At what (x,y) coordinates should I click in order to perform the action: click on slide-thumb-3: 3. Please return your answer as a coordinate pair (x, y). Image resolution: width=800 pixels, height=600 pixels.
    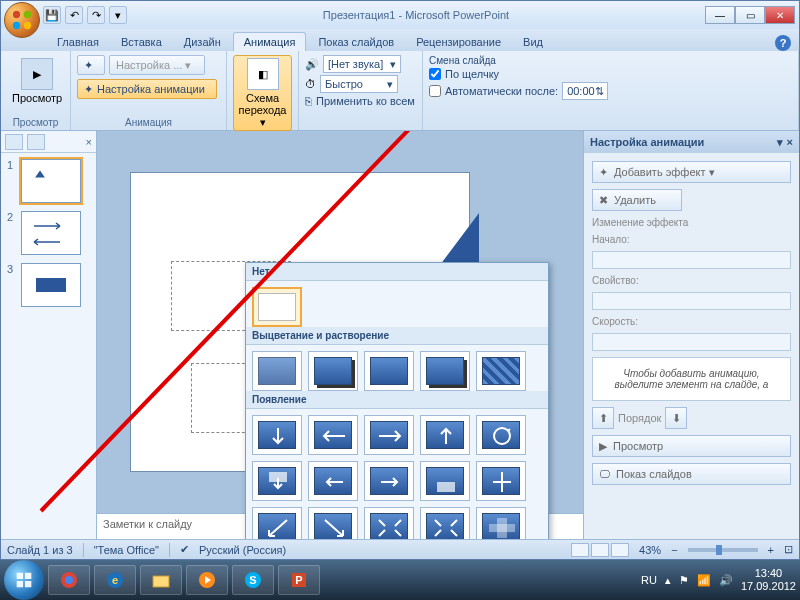
    Looking at the image, I should click on (48, 285).